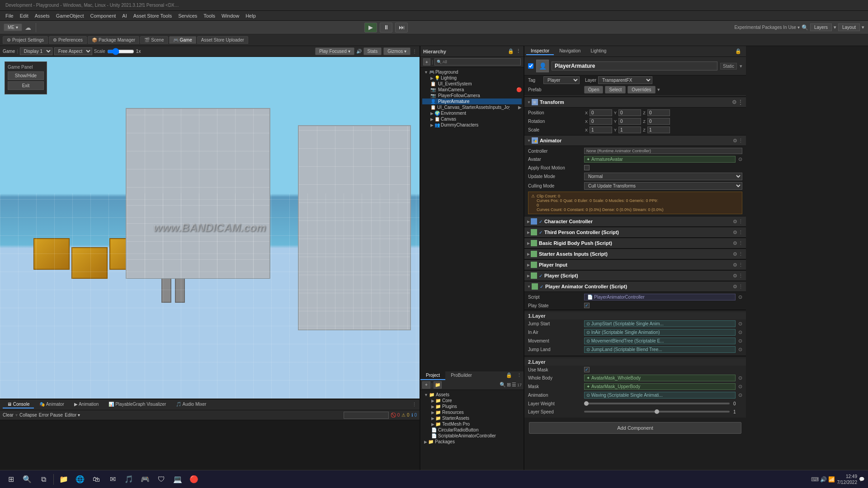 This screenshot has width=868, height=488. What do you see at coordinates (121, 52) in the screenshot?
I see `scale-slider` at bounding box center [121, 52].